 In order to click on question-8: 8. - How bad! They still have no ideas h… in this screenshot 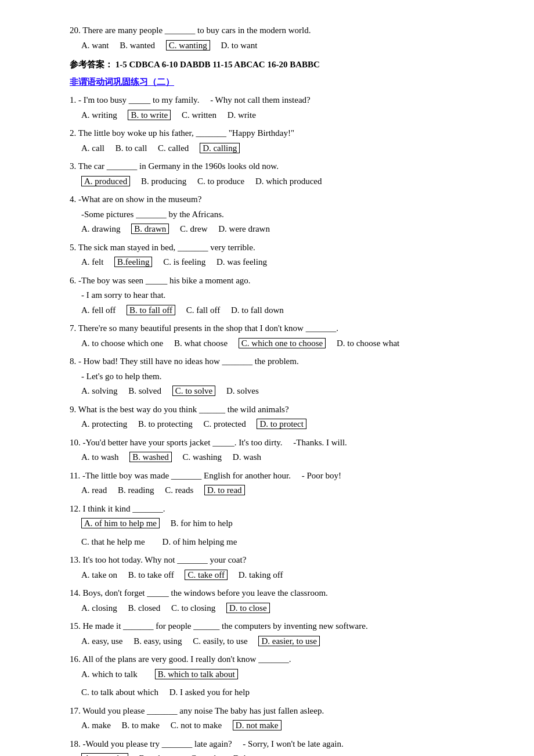, I will do `click(279, 376)`.